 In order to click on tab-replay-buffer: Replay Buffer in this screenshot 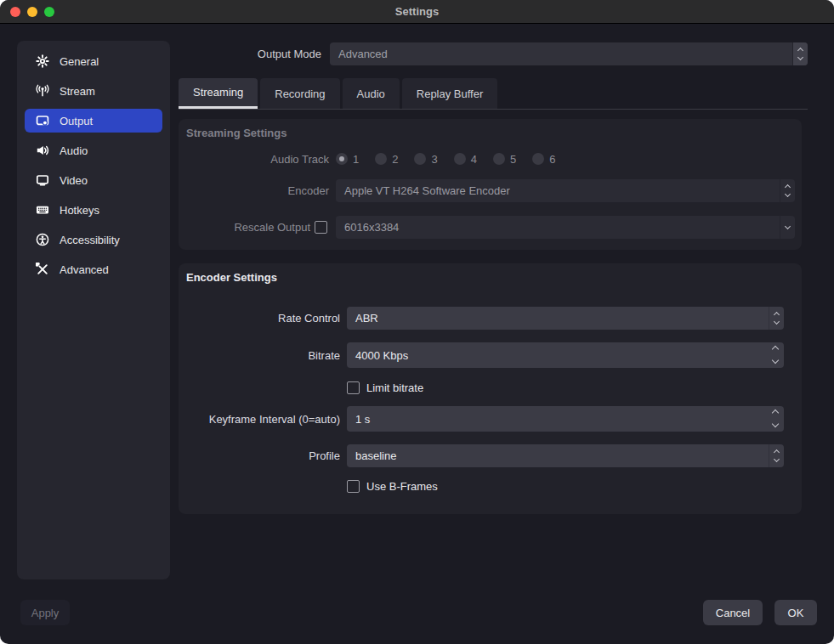, I will do `click(451, 93)`.